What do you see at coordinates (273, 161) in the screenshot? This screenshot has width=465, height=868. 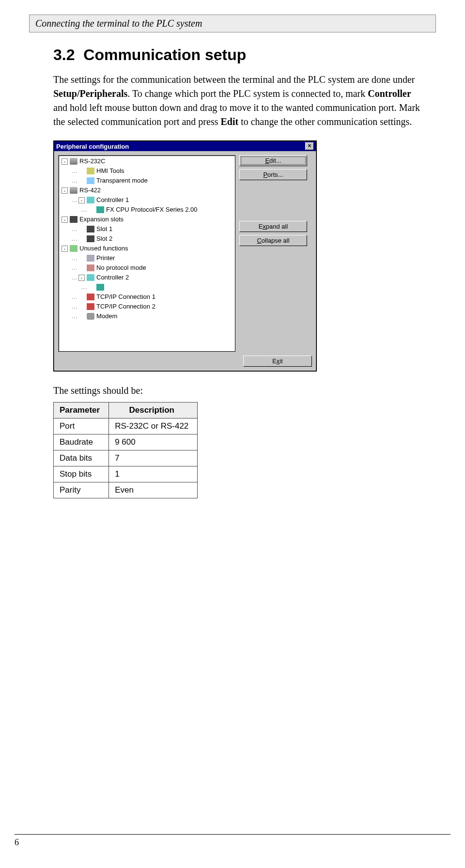 I see `edit-button: Edit...` at bounding box center [273, 161].